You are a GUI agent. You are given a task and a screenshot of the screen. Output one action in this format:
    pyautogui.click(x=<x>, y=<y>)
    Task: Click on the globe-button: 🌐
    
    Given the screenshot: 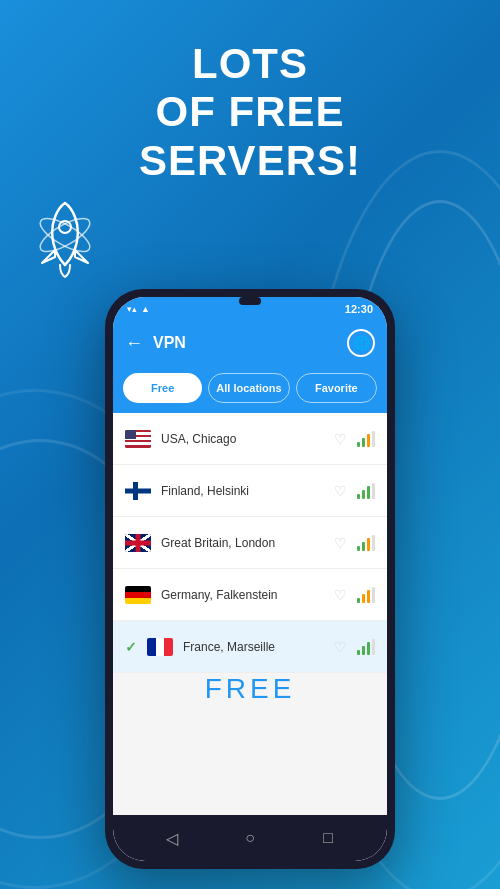 What is the action you would take?
    pyautogui.click(x=361, y=343)
    